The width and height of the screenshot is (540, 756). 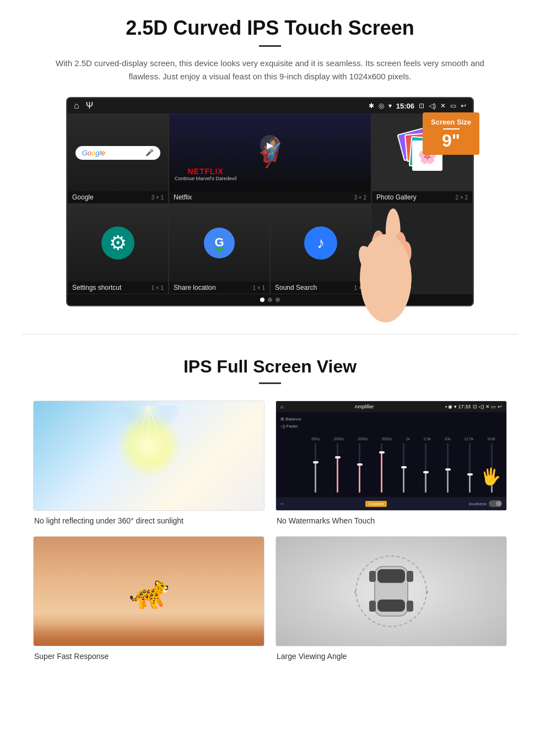 I want to click on eq-statusbar: ⌂ Amplifier ▪ ◉ ▾ 17:33 ⊡ ◁) ✕ ▭ ↩, so click(x=391, y=407).